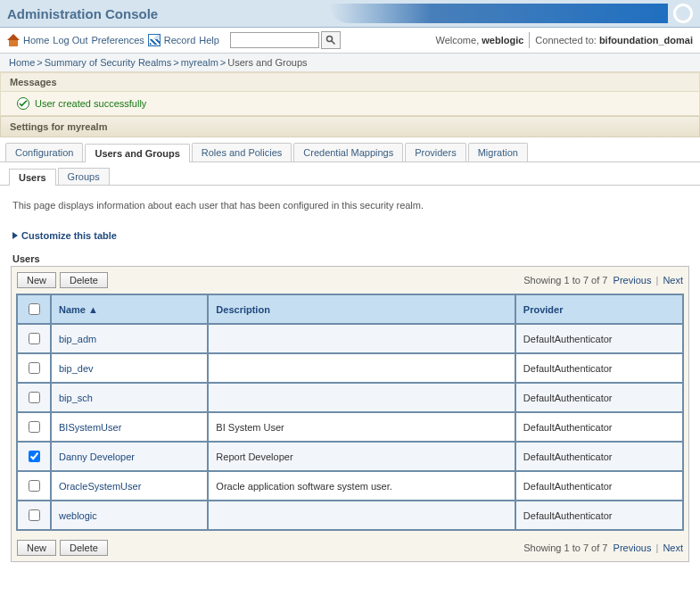 The height and width of the screenshot is (596, 700). What do you see at coordinates (84, 177) in the screenshot?
I see `subtab-groups: Groups` at bounding box center [84, 177].